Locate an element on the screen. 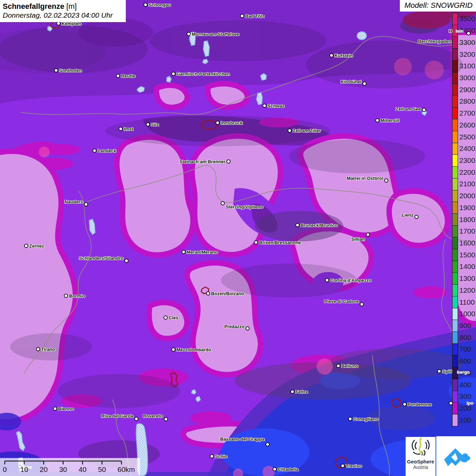 The width and height of the screenshot is (476, 476). model-box: Modell: SNOWGRID is located at coordinates (438, 6).